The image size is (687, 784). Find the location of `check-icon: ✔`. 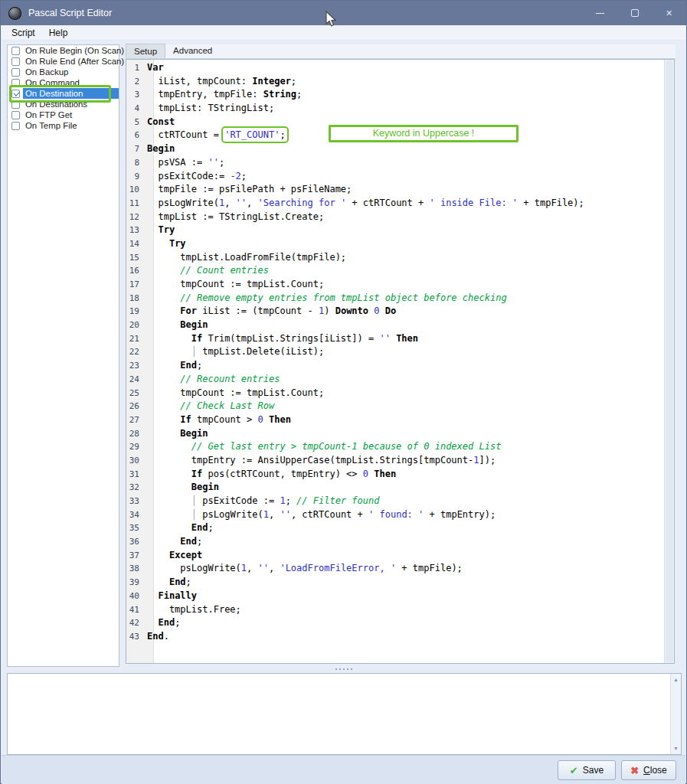

check-icon: ✔ is located at coordinates (574, 770).